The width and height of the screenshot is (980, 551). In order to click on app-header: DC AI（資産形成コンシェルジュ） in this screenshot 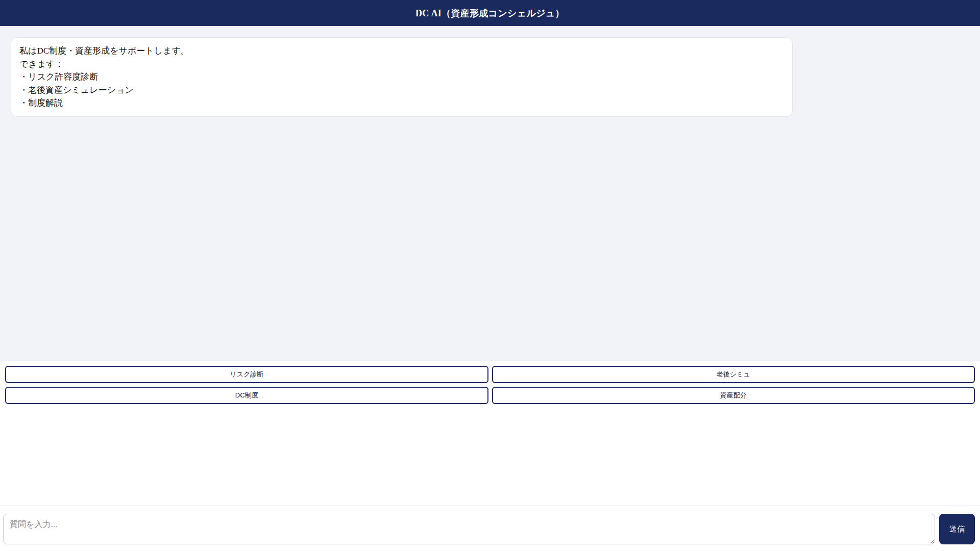, I will do `click(490, 13)`.